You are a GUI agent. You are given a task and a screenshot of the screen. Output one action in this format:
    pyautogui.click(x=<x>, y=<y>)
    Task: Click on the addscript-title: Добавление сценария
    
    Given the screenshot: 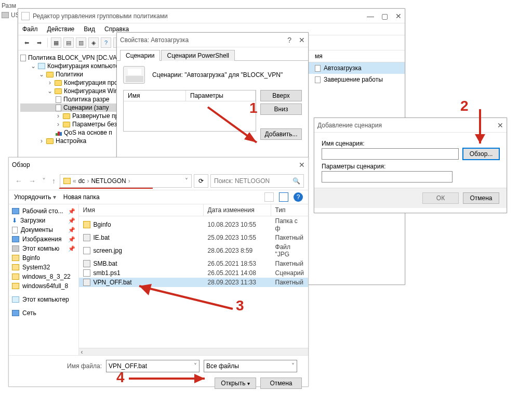 What is the action you would take?
    pyautogui.click(x=407, y=125)
    